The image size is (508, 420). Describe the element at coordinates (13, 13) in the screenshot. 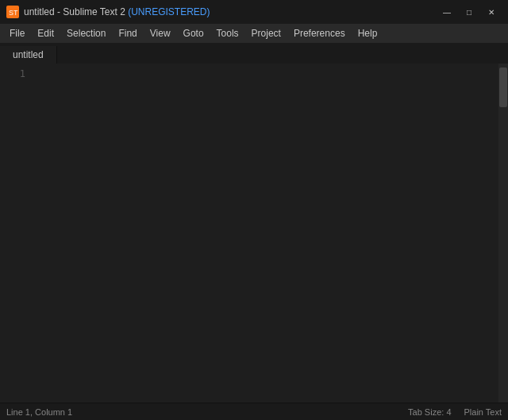

I see `svg-text: ST` at that location.